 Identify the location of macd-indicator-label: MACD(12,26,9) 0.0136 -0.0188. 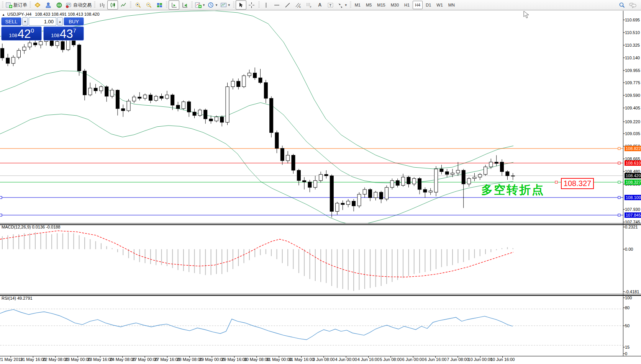
(31, 227).